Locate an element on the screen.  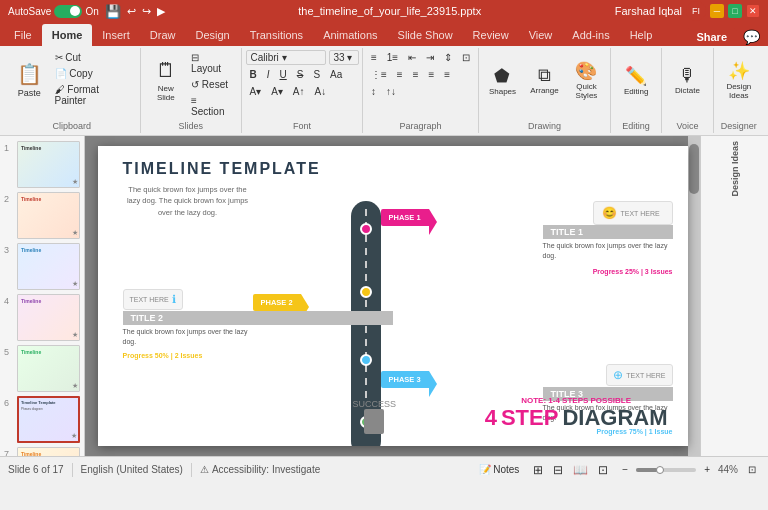
slide-thumb-6: 6 Timeline Template Phases diagram ★ is located at coordinates (42, 420).